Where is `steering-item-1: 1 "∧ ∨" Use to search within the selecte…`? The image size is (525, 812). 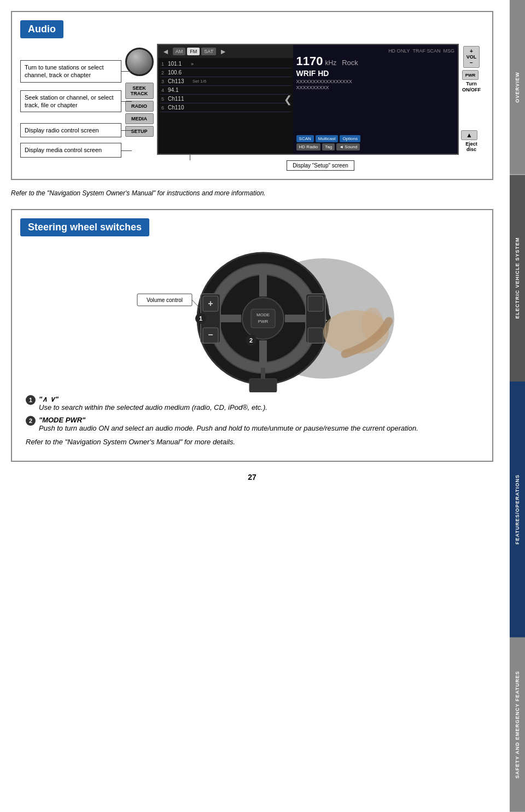
steering-item-1: 1 "∧ ∨" Use to search within the selecte… is located at coordinates (252, 403).